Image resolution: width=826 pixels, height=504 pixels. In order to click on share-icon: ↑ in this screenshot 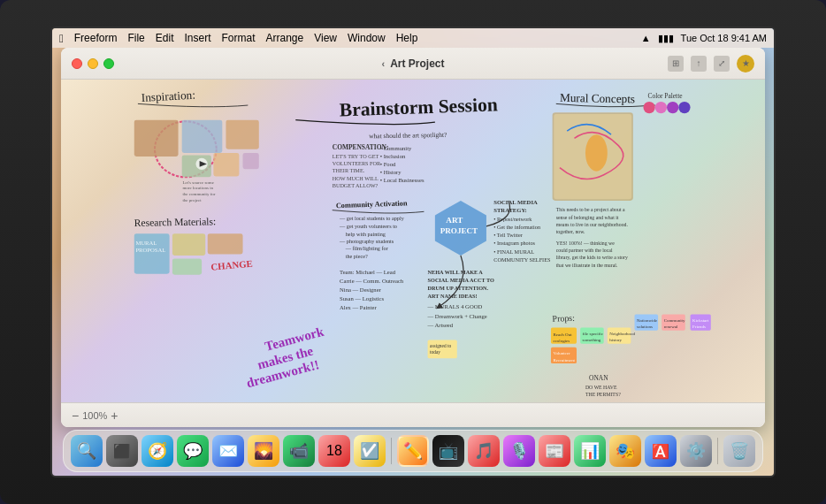, I will do `click(699, 64)`.